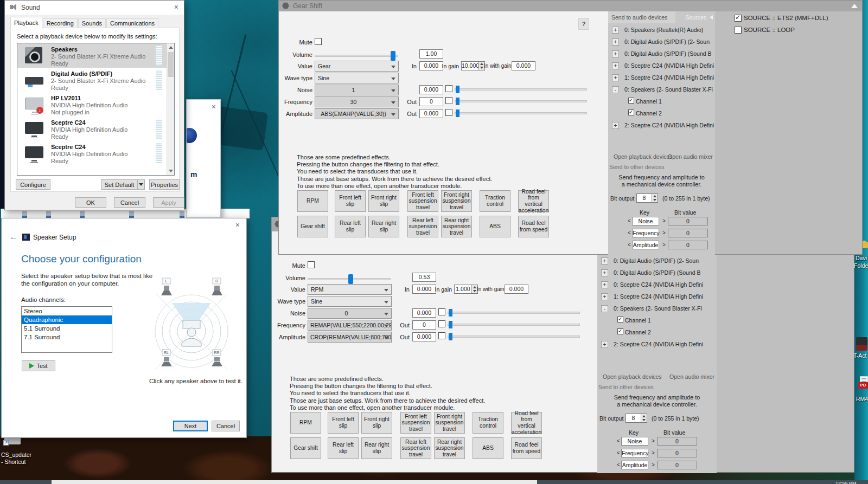 This screenshot has height=484, width=868. I want to click on desktop-label-rm4: RM4, so click(862, 399).